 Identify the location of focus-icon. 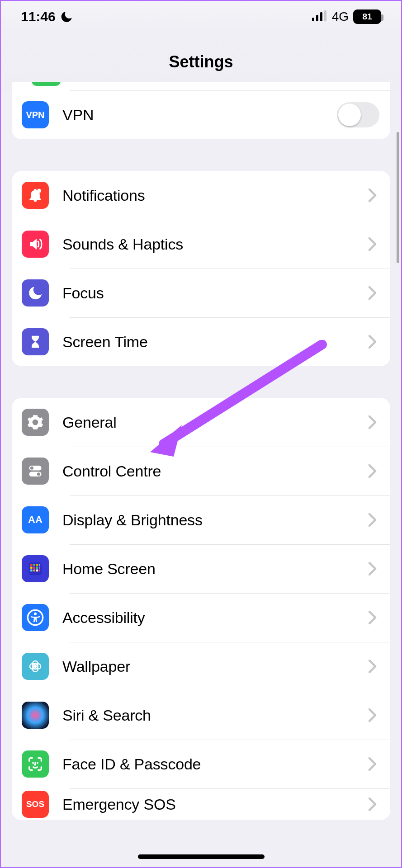
(35, 293).